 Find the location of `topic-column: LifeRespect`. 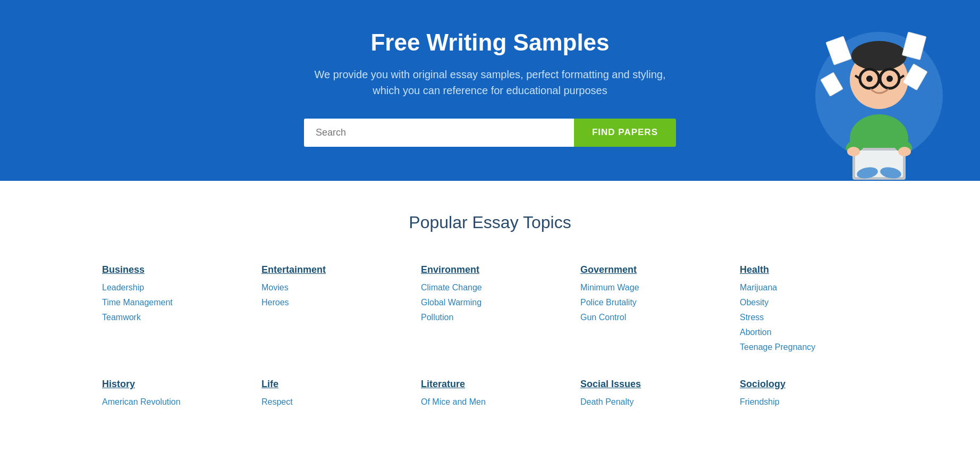

topic-column: LifeRespect is located at coordinates (331, 396).